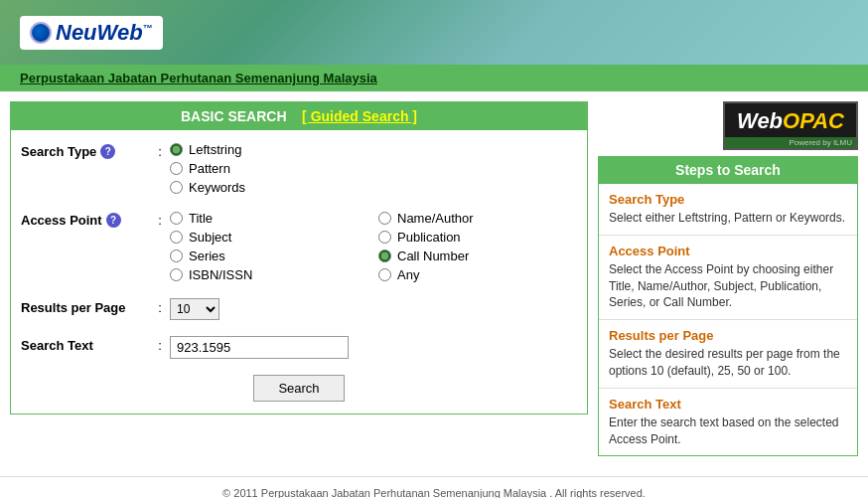  What do you see at coordinates (207, 256) in the screenshot?
I see `series-label: Series` at bounding box center [207, 256].